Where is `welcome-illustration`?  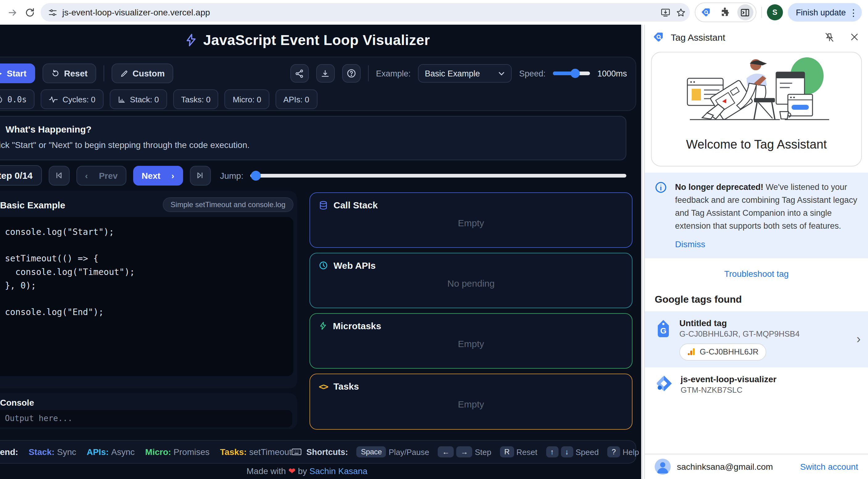 welcome-illustration is located at coordinates (756, 92).